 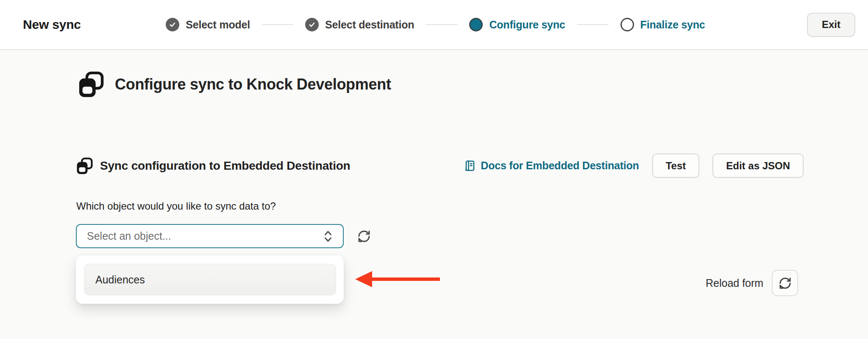 I want to click on reload-form-row: Reload form, so click(x=752, y=283).